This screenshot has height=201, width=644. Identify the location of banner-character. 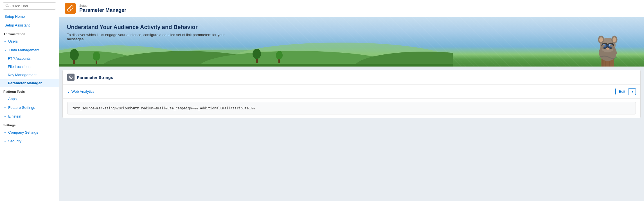
(607, 44).